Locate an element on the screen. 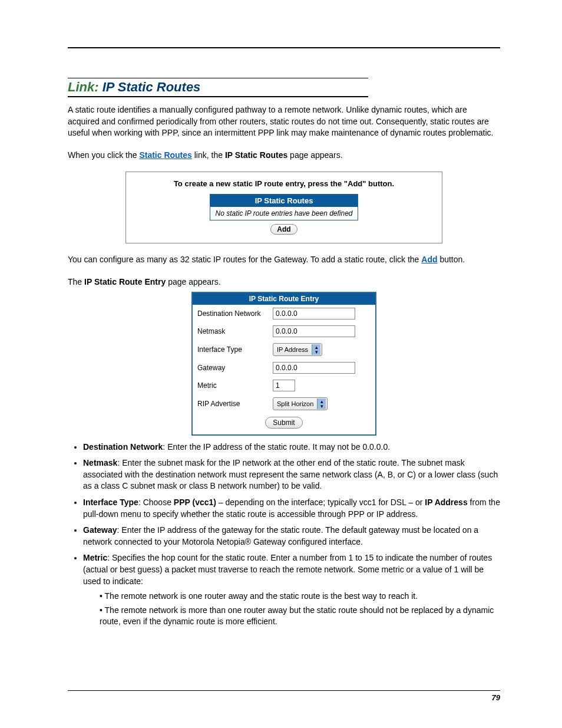 The image size is (562, 728). row-destination: Destination Network 0.0.0.0 is located at coordinates (284, 314).